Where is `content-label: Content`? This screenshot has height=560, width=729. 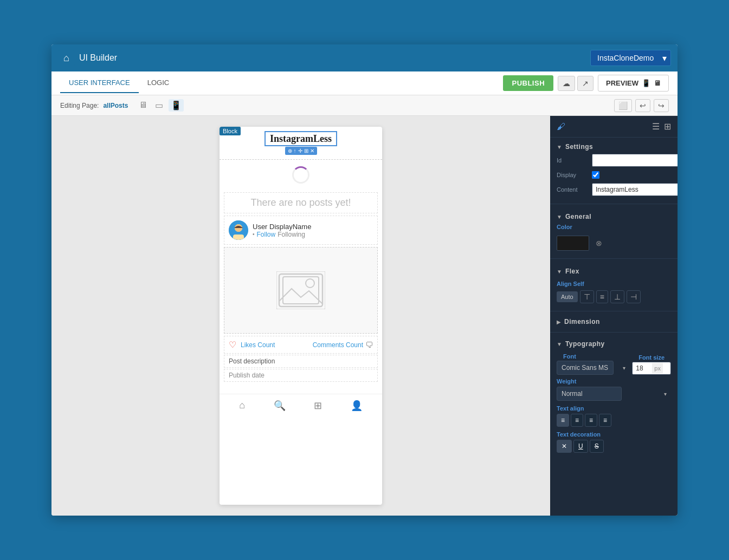 content-label: Content is located at coordinates (575, 190).